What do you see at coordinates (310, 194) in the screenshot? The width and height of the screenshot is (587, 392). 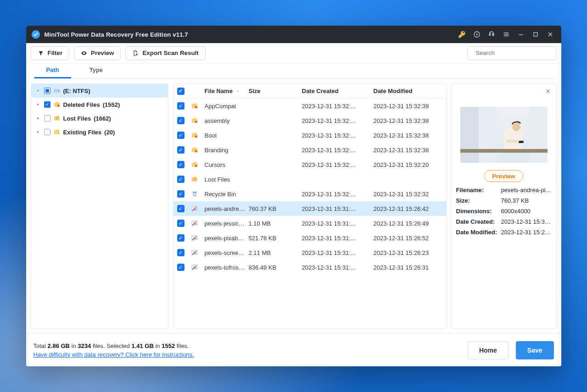 I see `file-row: Recycle Bin2023-12-31 15:32:...2023-12-3…` at bounding box center [310, 194].